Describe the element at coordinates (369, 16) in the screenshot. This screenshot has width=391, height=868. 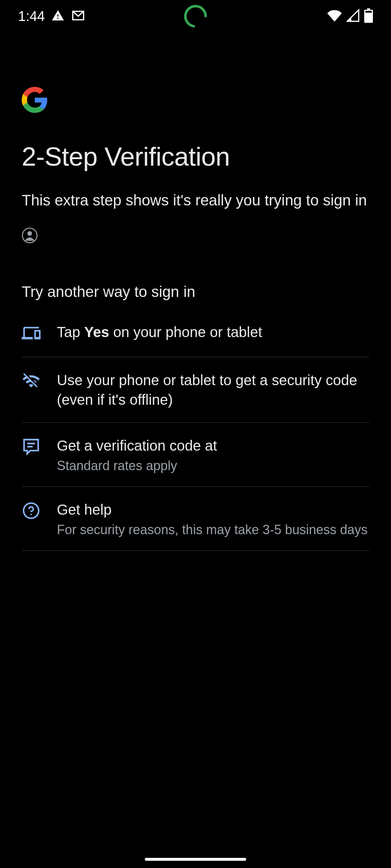
I see `battery-icon` at that location.